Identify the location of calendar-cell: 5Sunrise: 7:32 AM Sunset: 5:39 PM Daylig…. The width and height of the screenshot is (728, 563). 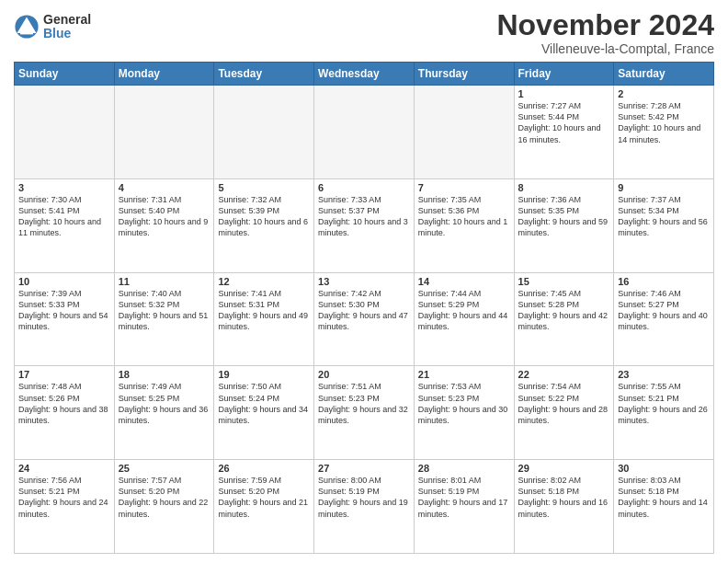
(265, 225).